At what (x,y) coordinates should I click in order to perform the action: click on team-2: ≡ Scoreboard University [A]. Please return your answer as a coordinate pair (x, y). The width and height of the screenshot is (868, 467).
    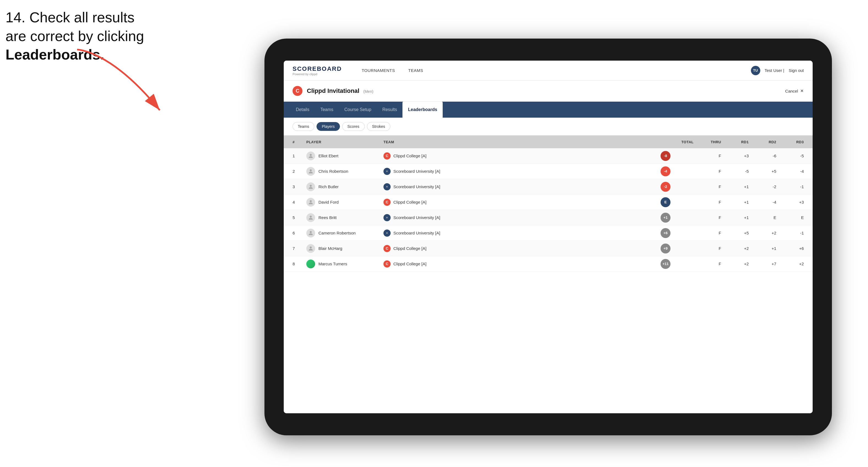
    Looking at the image, I should click on (428, 171).